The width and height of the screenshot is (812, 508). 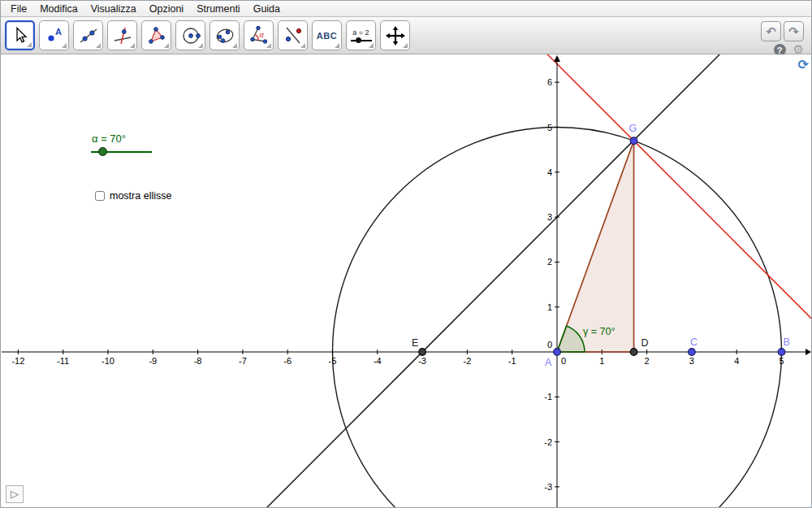 I want to click on tool-point-button: A, so click(x=54, y=36).